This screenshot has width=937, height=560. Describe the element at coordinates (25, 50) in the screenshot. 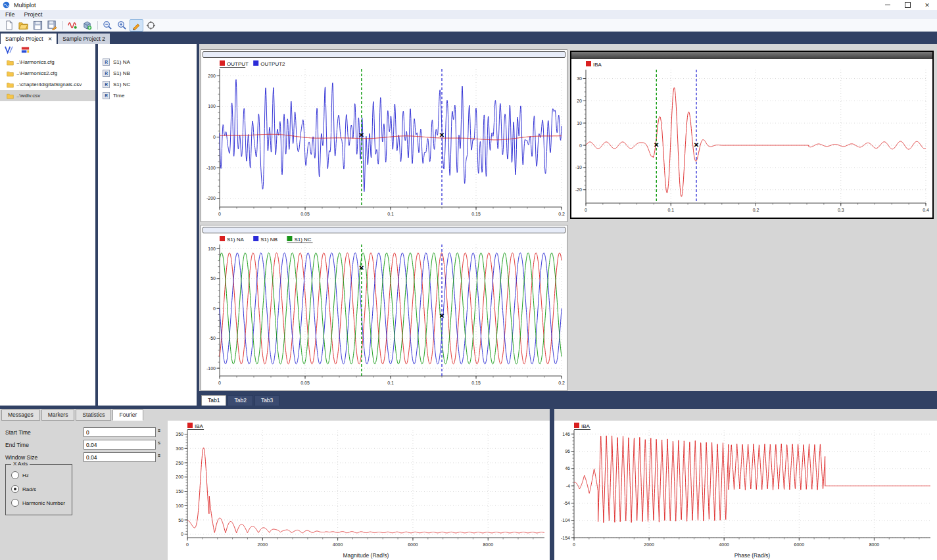

I see `signal-list-button` at that location.